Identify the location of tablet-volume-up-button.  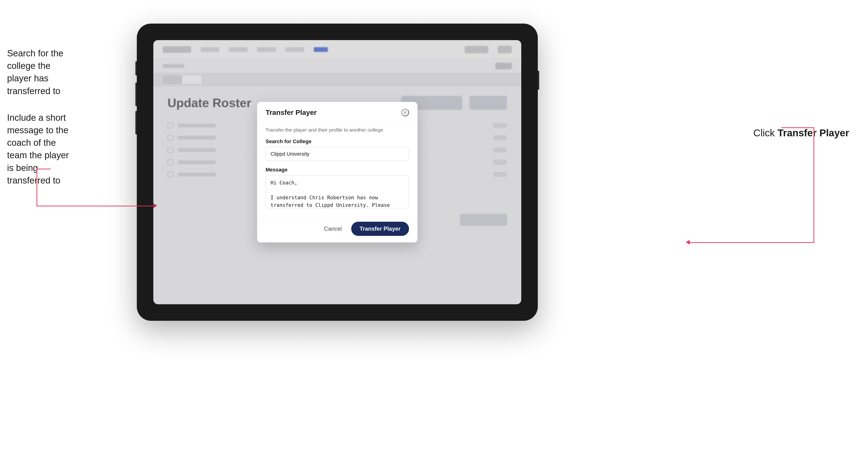
(136, 94).